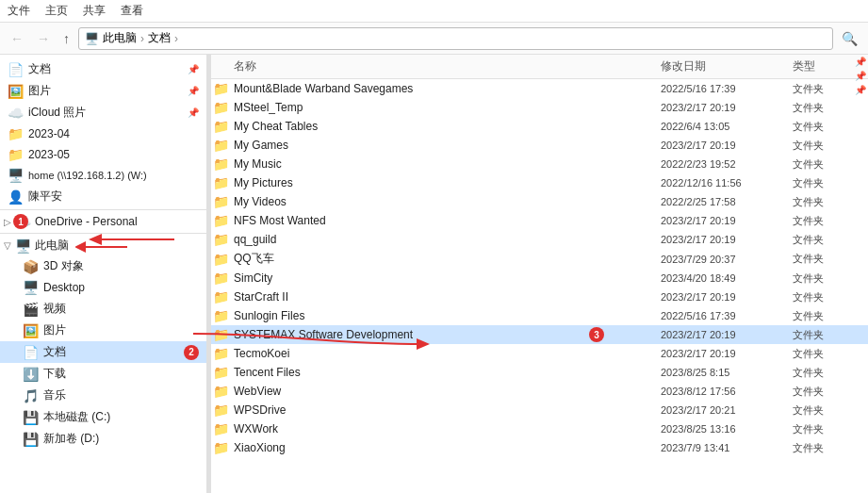 This screenshot has height=493, width=868. What do you see at coordinates (860, 62) in the screenshot?
I see `pin-icon-1: 📌` at bounding box center [860, 62].